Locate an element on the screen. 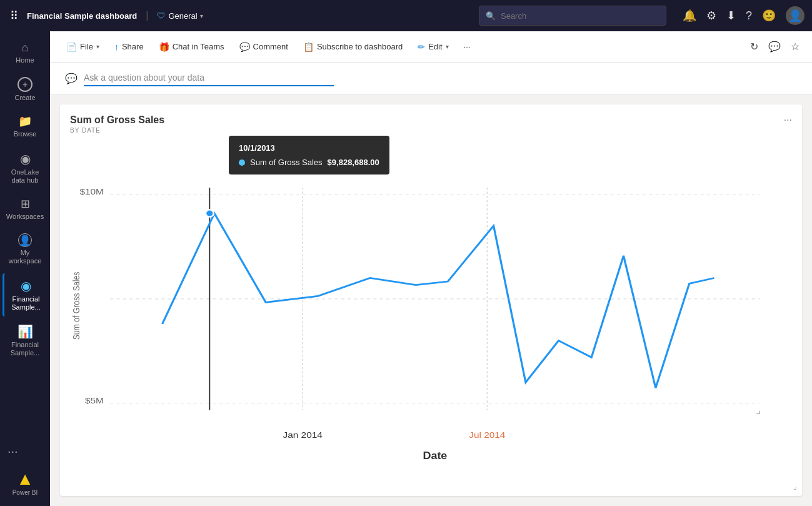 This screenshot has height=506, width=812. comment-icon: 💬 is located at coordinates (245, 47).